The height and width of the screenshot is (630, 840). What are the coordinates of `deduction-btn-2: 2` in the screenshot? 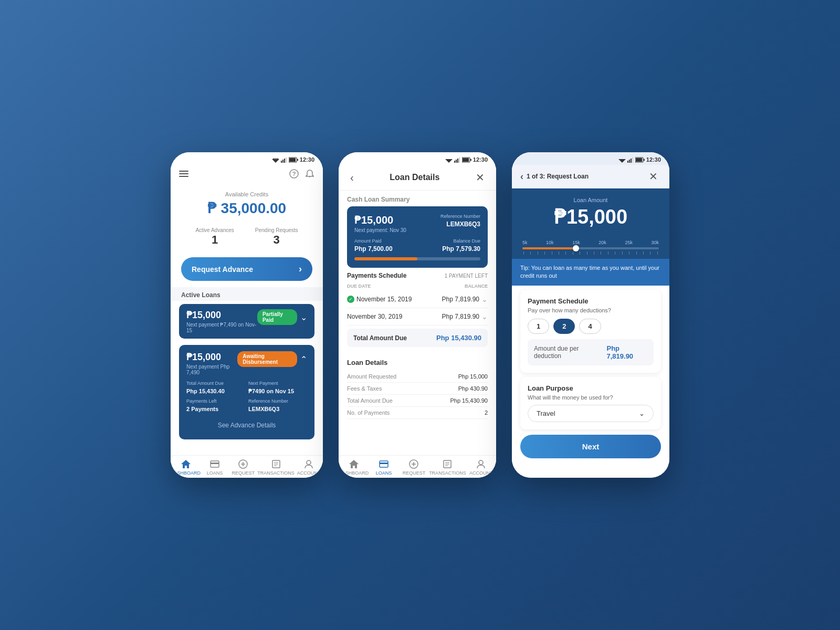 It's located at (564, 327).